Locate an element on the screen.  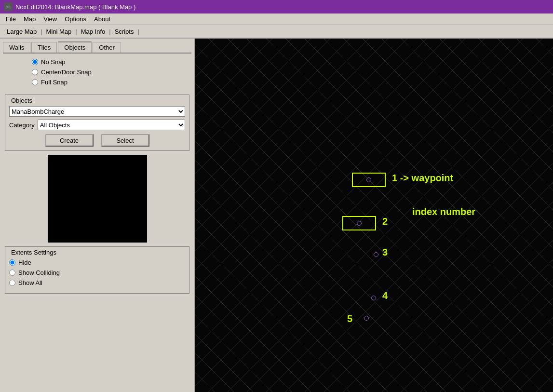
extents-colliding-radio is located at coordinates (13, 273).